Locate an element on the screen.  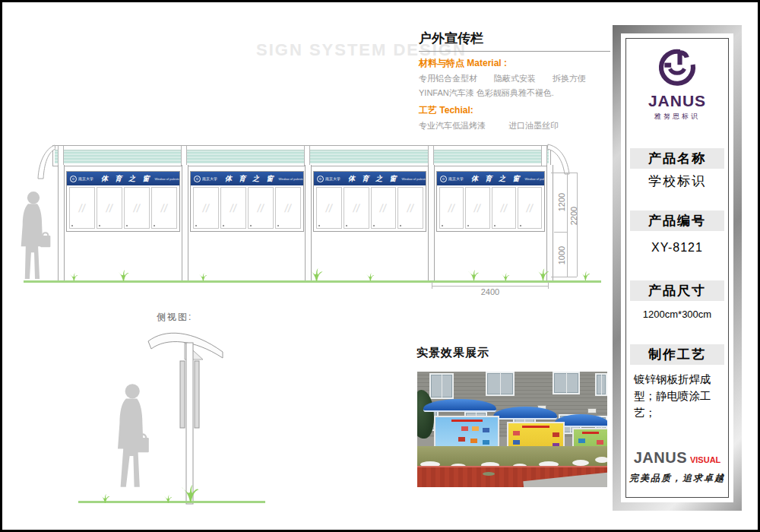
tech-item: 进口油墨丝印 is located at coordinates (534, 126).